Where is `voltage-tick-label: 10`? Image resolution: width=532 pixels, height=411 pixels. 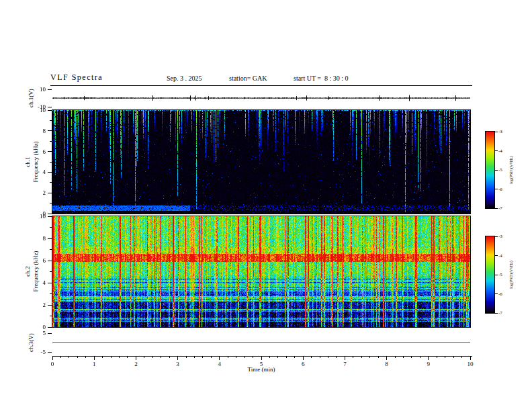
voltage-tick-label: 10 is located at coordinates (40, 89).